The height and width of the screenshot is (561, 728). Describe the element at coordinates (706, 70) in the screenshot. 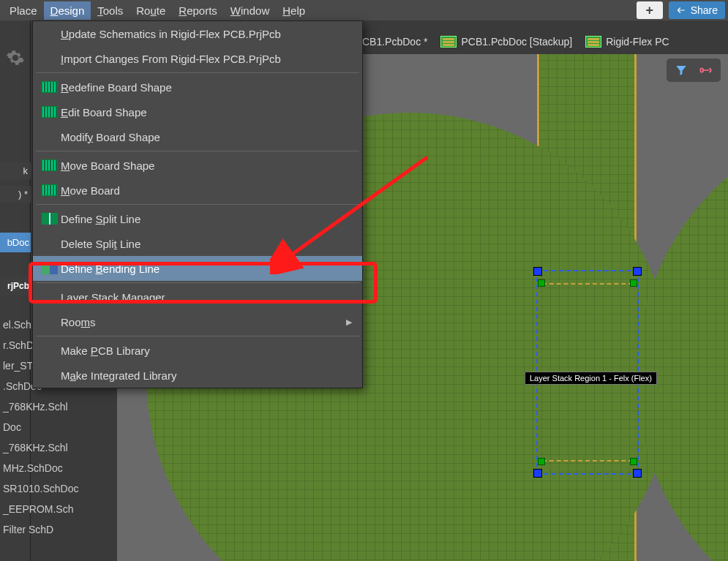

I see `highlight-icon` at that location.